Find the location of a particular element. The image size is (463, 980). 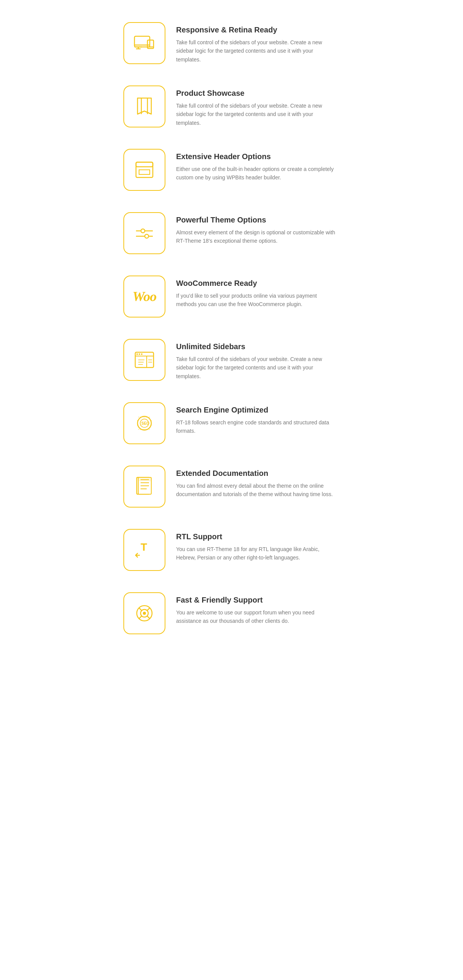

support-content: Fast & Friendly Support You are welcome … is located at coordinates (256, 609).